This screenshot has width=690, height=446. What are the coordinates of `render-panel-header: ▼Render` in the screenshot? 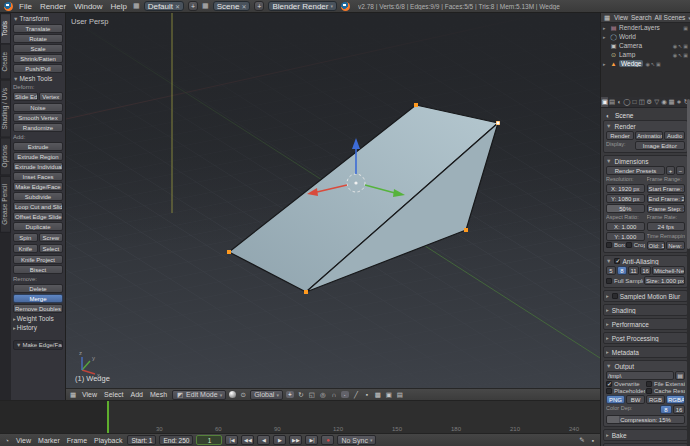 It's located at (646, 126).